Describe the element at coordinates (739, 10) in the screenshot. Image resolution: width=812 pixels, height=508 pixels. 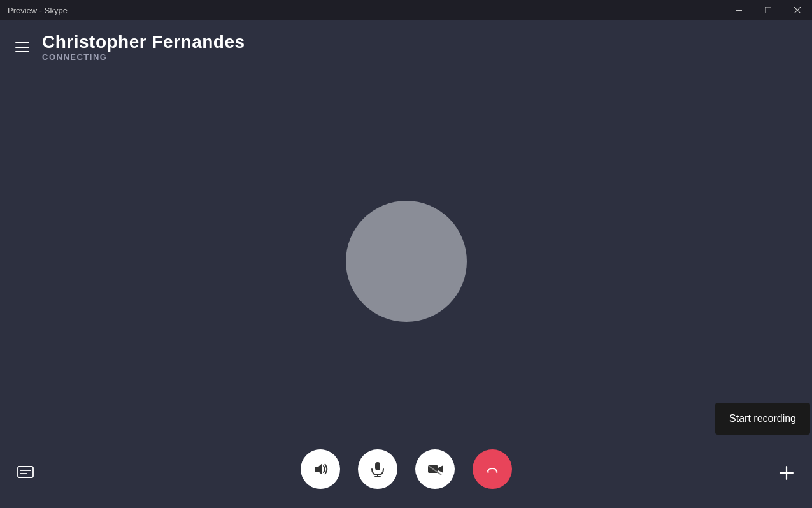
I see `minimize-button` at that location.